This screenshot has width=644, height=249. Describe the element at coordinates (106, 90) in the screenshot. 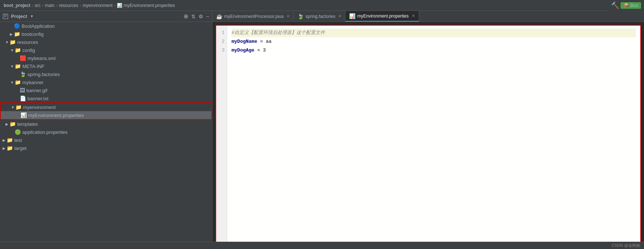

I see `tree-item-bannergif: 🖼 banner.gif` at that location.